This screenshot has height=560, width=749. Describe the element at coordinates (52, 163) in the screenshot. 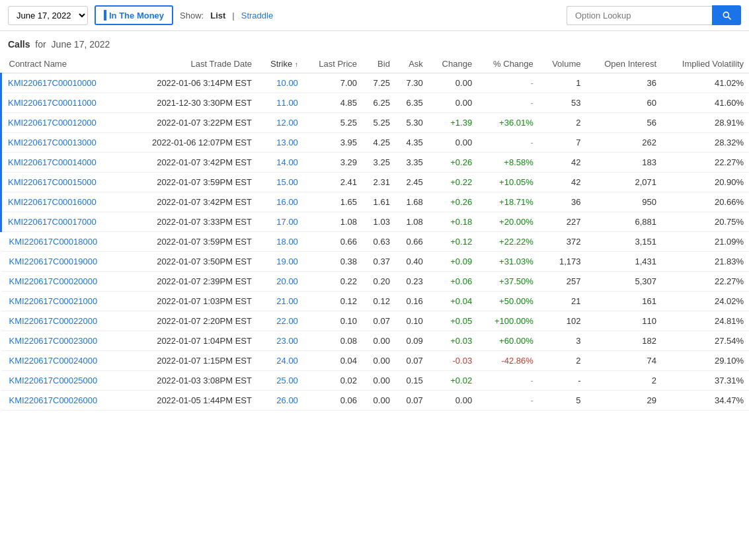

I see `contract-link: KMI220617C00014000` at that location.